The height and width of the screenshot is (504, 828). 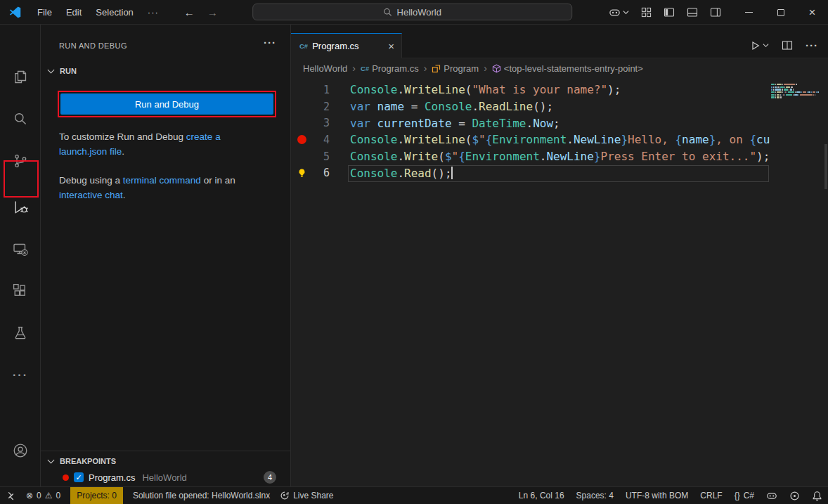 What do you see at coordinates (421, 156) in the screenshot?
I see `token: Write` at bounding box center [421, 156].